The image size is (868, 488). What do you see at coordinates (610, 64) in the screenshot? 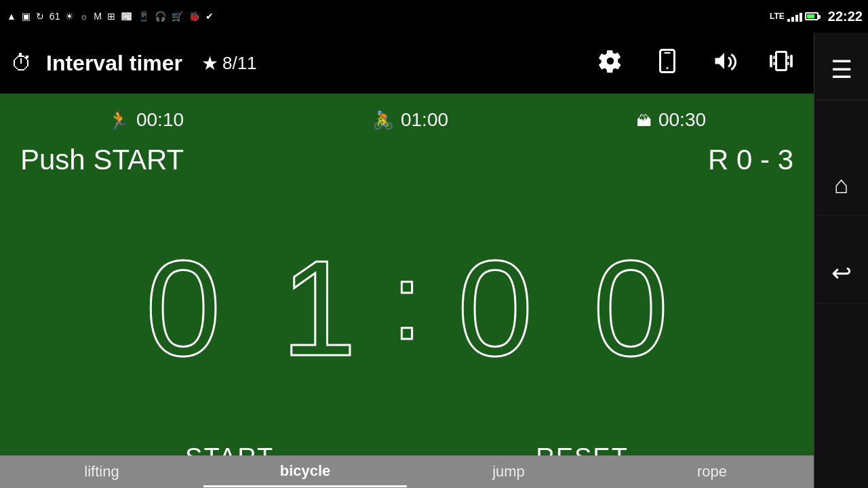
I see `gear-icon` at bounding box center [610, 64].